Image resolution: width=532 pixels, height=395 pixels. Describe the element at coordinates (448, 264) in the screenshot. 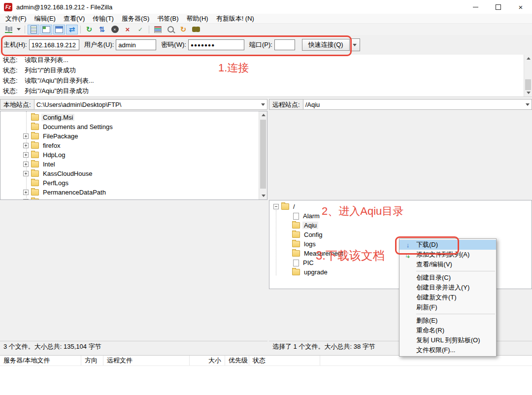

I see `context-menu-item: 查看/编辑(V)` at that location.